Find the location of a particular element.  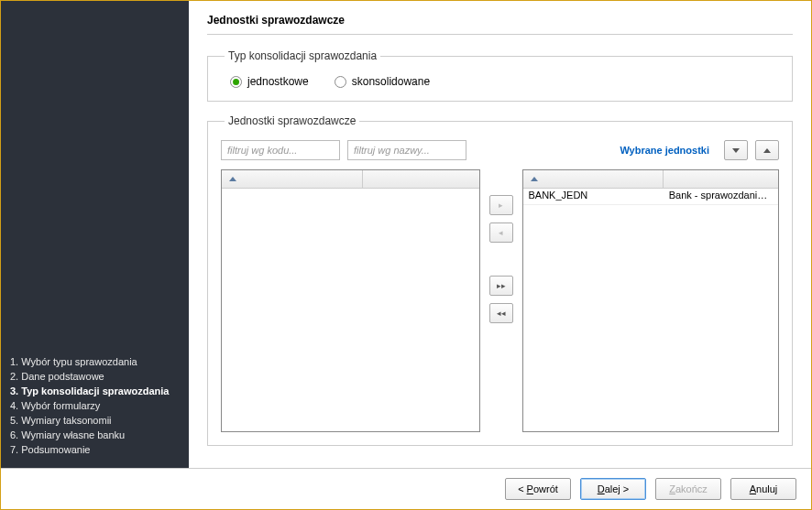

group-consolidation: Typ konsolidacji sprawozdania jednostkow… is located at coordinates (500, 75).